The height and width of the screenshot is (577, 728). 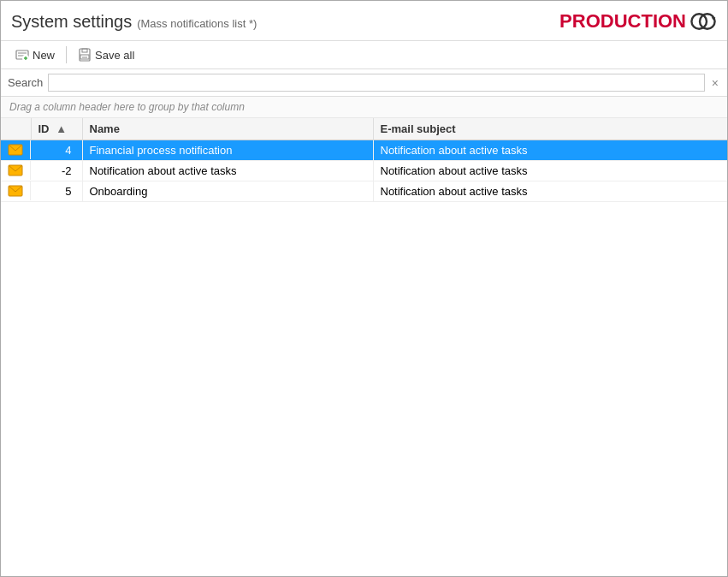 What do you see at coordinates (715, 83) in the screenshot?
I see `search-clear-button: ×` at bounding box center [715, 83].